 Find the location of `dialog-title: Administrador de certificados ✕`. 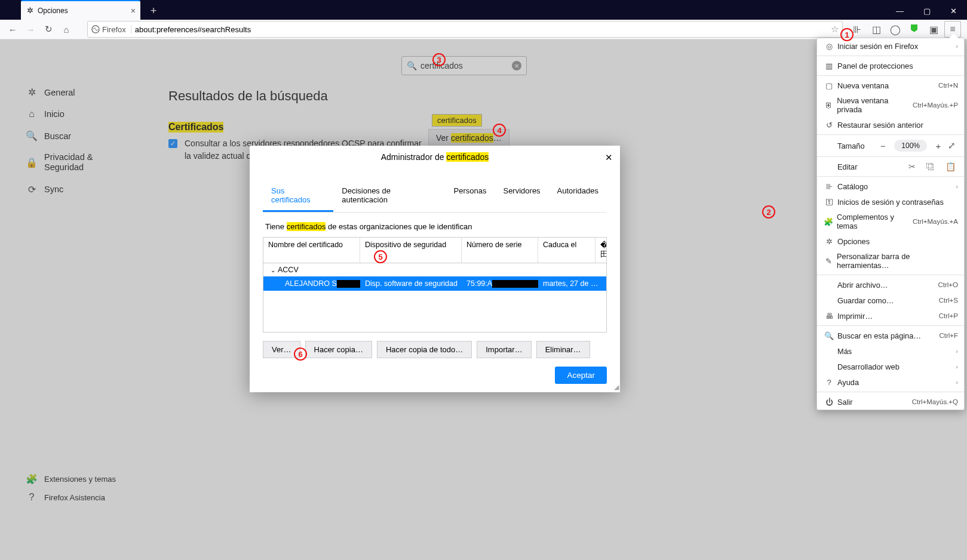

dialog-title: Administrador de certificados ✕ is located at coordinates (435, 157).